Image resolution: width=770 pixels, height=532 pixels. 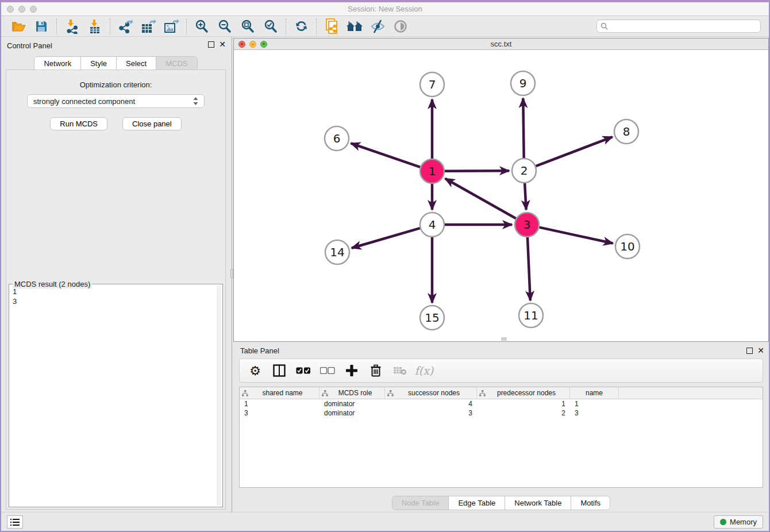 I want to click on zoom-out-icon, so click(x=225, y=26).